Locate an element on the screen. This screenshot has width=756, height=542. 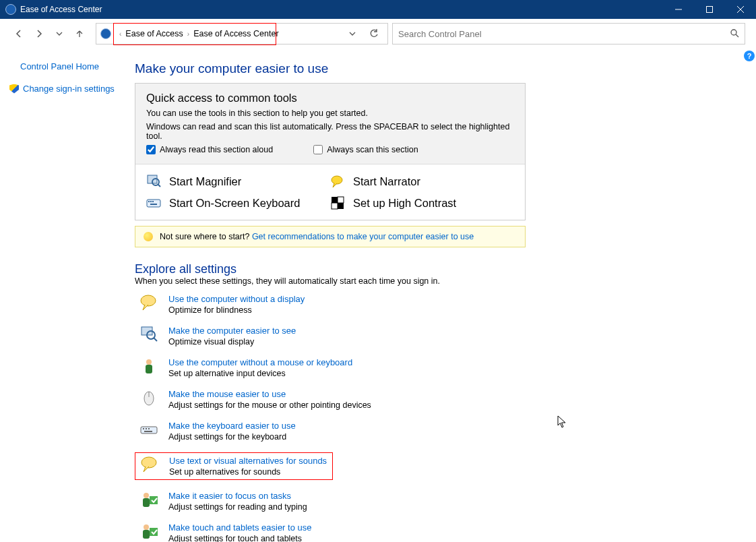
narrator-icon is located at coordinates (338, 181).